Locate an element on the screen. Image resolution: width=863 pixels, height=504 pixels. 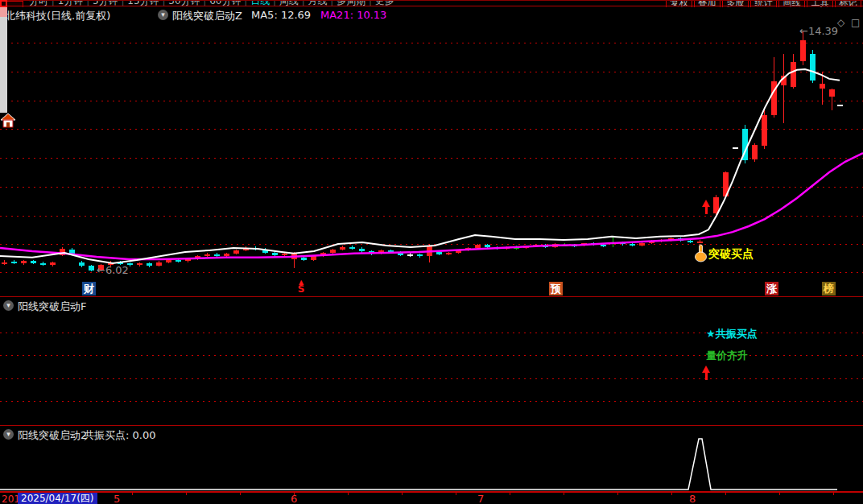
event-marker-涨: 涨 is located at coordinates (771, 288).